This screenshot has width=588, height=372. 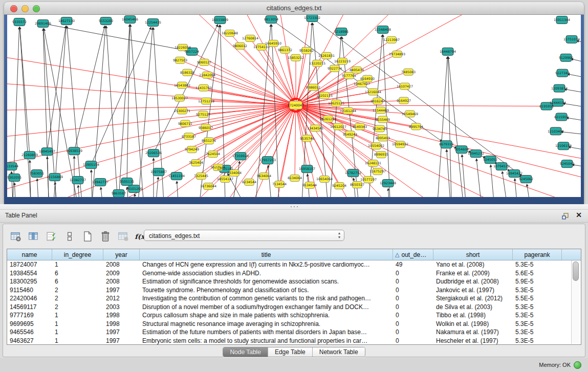 What do you see at coordinates (266, 298) in the screenshot?
I see `cell: Investigating the contribution of common…` at bounding box center [266, 298].